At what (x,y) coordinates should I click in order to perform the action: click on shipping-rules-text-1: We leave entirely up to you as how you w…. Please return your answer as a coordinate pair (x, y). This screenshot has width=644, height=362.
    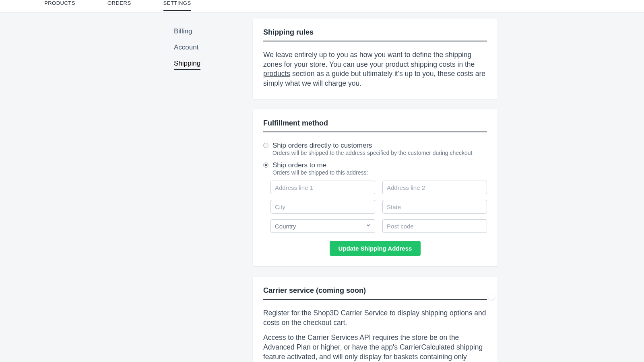
    Looking at the image, I should click on (369, 60).